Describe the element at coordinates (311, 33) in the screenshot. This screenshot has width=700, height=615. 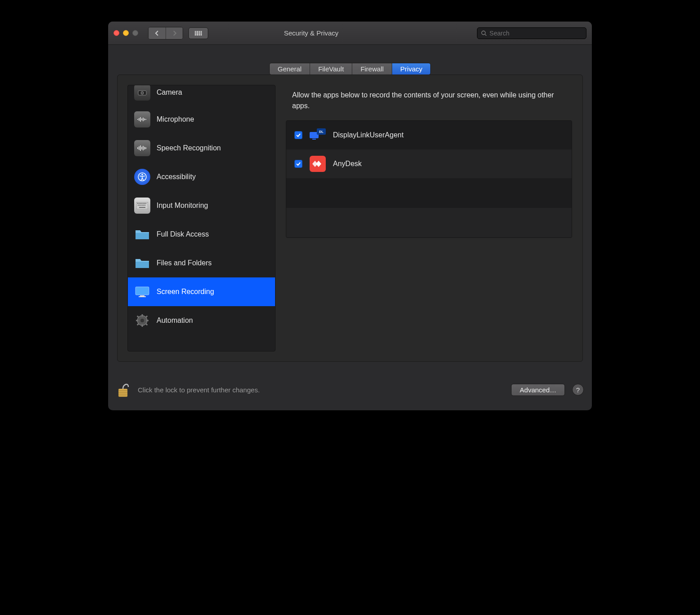
I see `window-title: Security & Privacy` at that location.